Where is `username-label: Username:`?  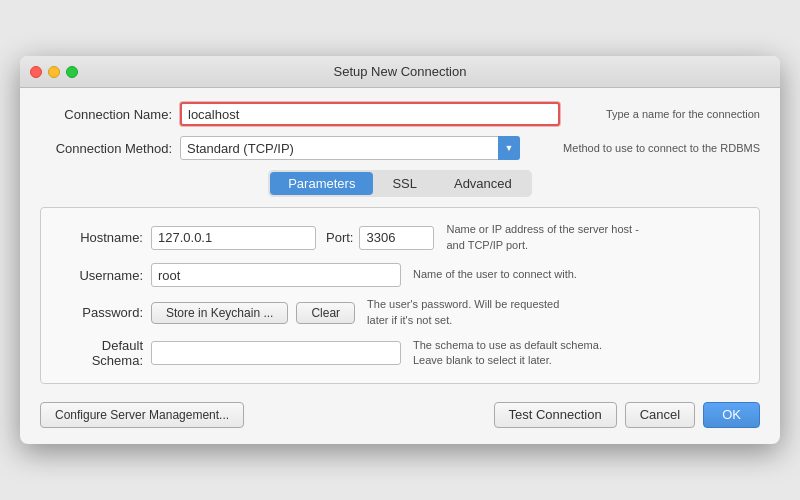 username-label: Username: is located at coordinates (101, 276).